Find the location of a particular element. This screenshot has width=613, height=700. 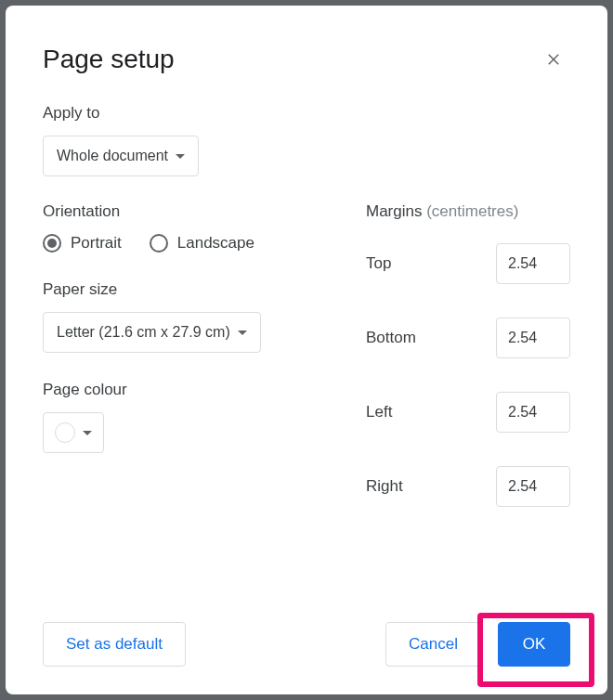

orientation-portrait-label: Portrait is located at coordinates (97, 243).